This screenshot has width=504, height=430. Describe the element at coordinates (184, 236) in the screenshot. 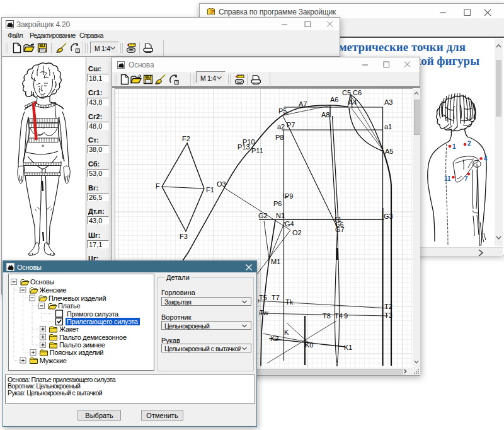

I see `svg-text: F3` at that location.